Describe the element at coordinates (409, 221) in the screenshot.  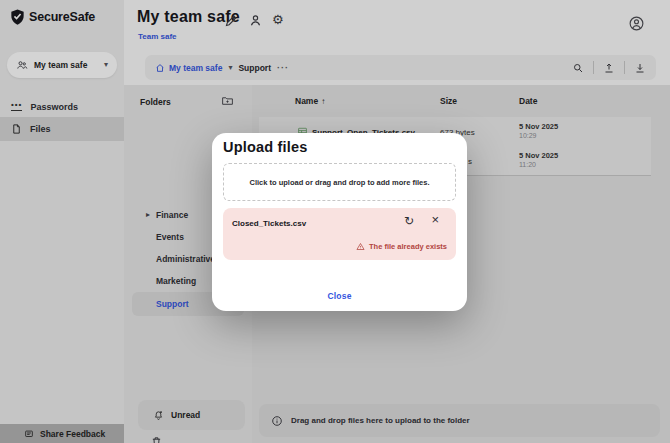
I see `retry-icon: ↻` at that location.